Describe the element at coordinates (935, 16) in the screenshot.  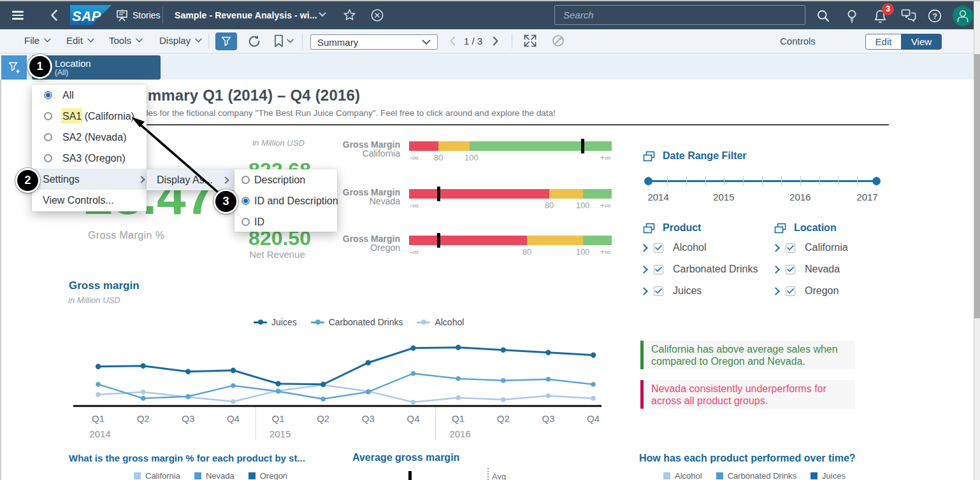
I see `help-icon: ?` at that location.